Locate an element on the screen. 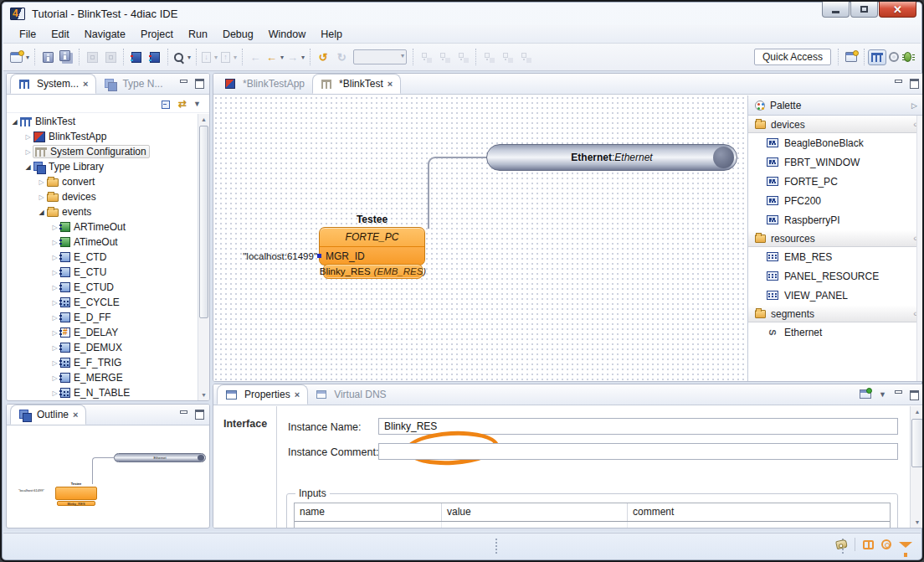 The width and height of the screenshot is (924, 562). mgr-id-value: "localhost:61499" is located at coordinates (277, 256).